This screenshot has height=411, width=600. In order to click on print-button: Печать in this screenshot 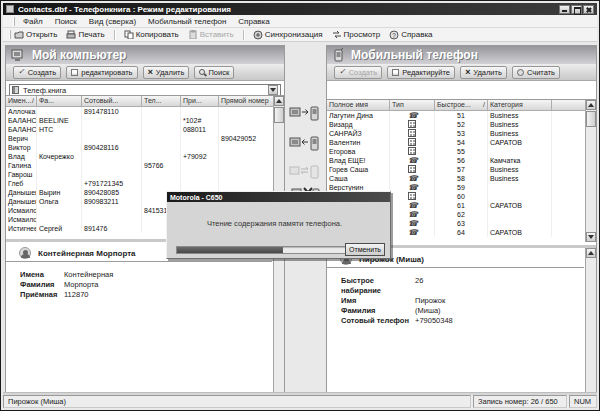, I will do `click(85, 34)`.